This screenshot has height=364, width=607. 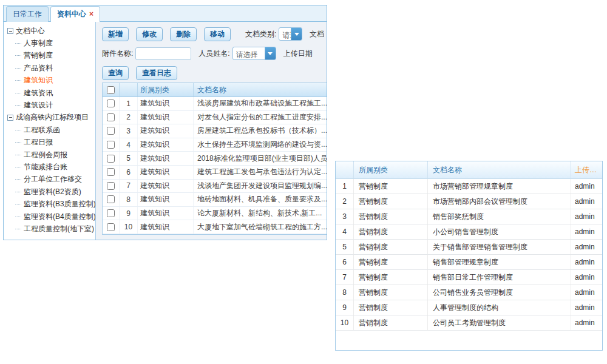 What do you see at coordinates (469, 217) in the screenshot?
I see `table-row: 3 营销制度 销售部奖惩制度 admin` at bounding box center [469, 217].